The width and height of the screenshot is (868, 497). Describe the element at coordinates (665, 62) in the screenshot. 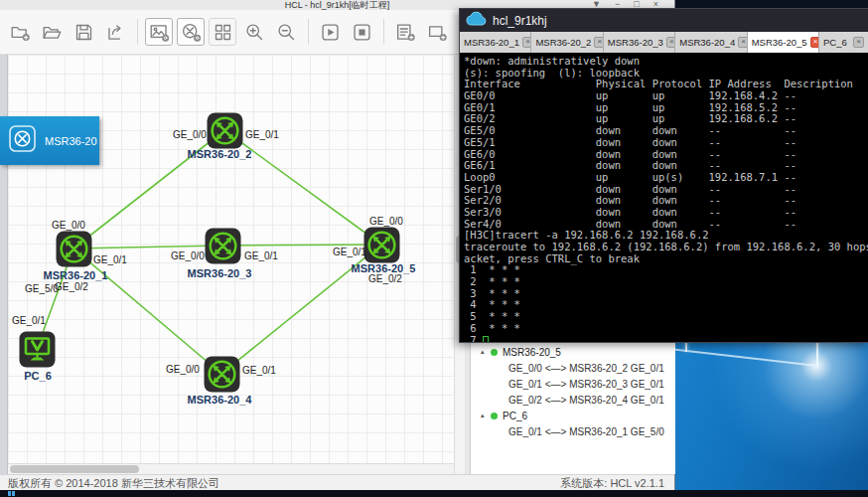

I see `terminal-line: *down: administratively down` at that location.